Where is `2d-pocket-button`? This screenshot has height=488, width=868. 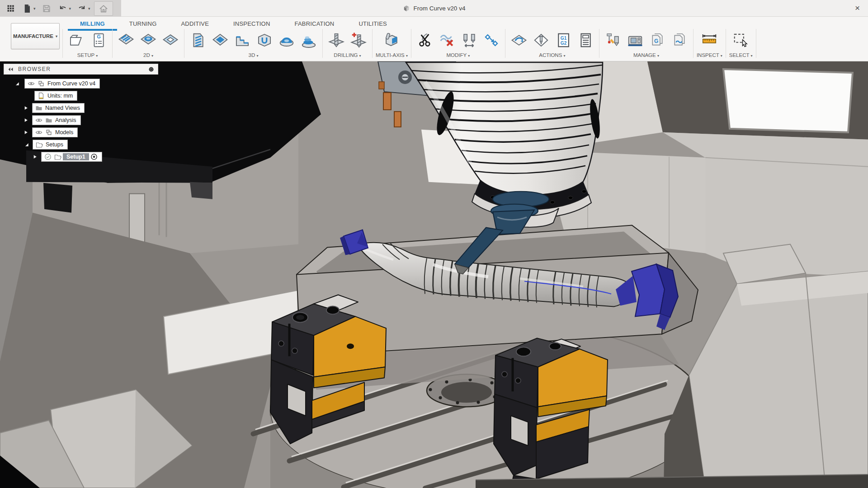 2d-pocket-button is located at coordinates (148, 40).